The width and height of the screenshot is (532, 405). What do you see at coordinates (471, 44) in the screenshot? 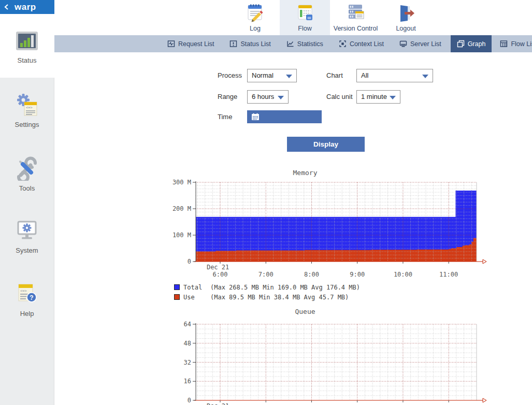
I see `subnav-item-graph: Graph` at bounding box center [471, 44].